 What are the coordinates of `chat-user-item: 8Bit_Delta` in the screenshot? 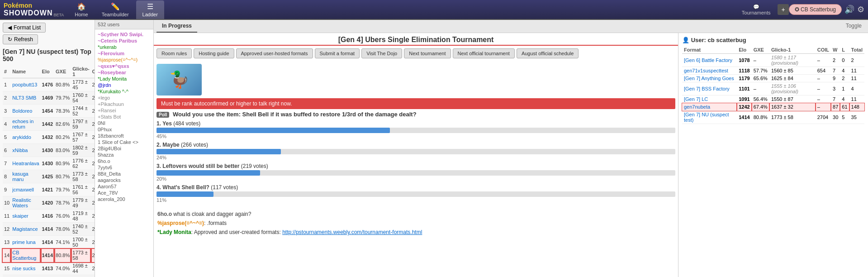 It's located at (124, 174).